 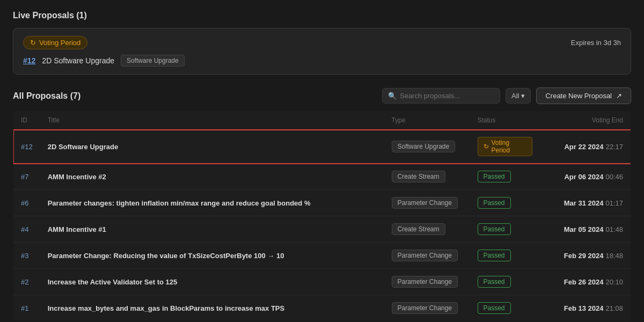 I want to click on cell-voting-end: Apr 06 202400:46, so click(x=586, y=177).